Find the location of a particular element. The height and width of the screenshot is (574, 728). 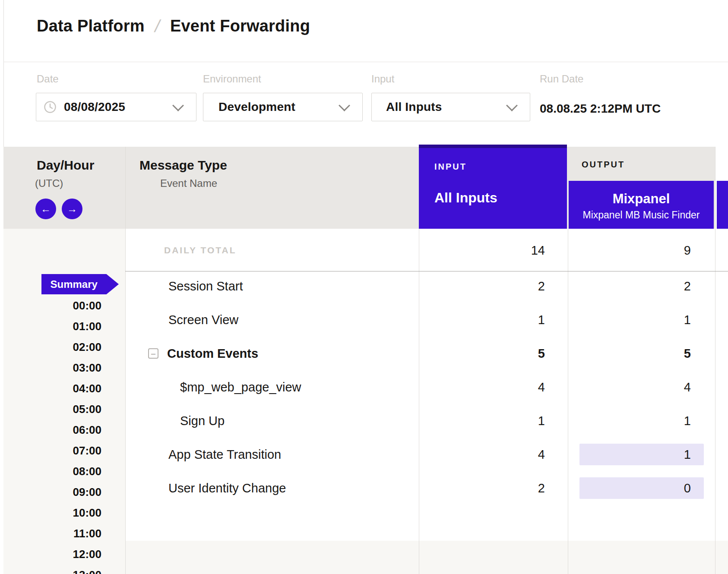

input-column-group-label: INPUT is located at coordinates (501, 167).